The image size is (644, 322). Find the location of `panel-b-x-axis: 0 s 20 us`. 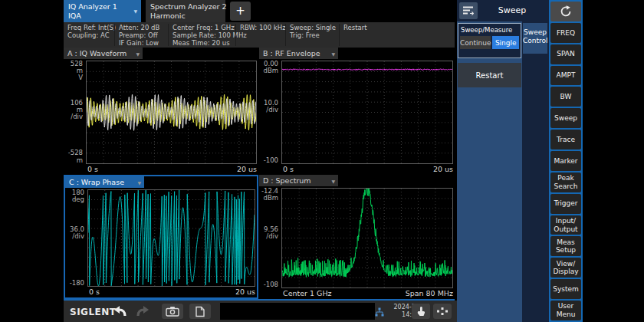

panel-b-x-axis: 0 s 20 us is located at coordinates (367, 169).